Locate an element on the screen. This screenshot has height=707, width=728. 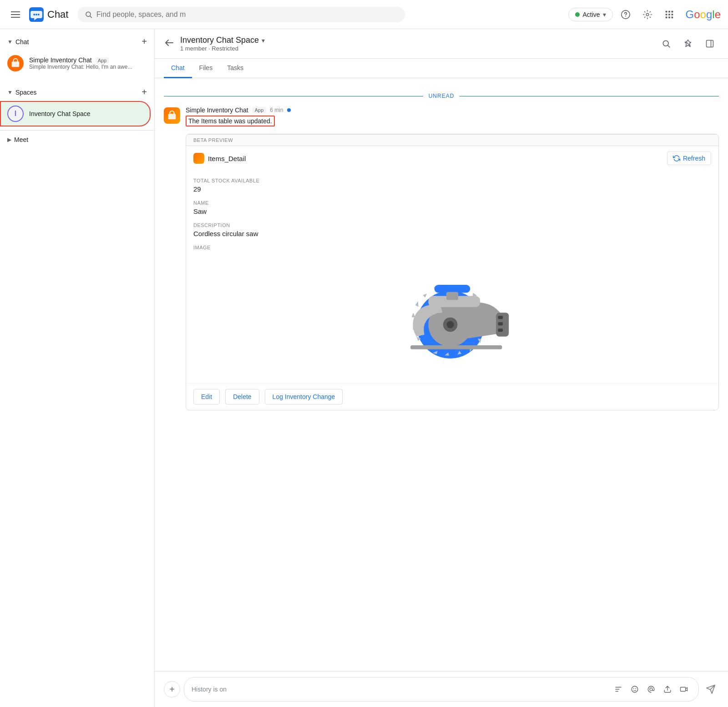
chat-add-icon: + is located at coordinates (144, 42).